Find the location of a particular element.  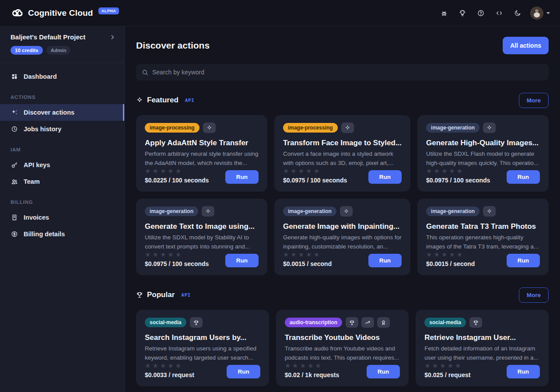

card-title: Retrieve Instagram User... is located at coordinates (482, 338).